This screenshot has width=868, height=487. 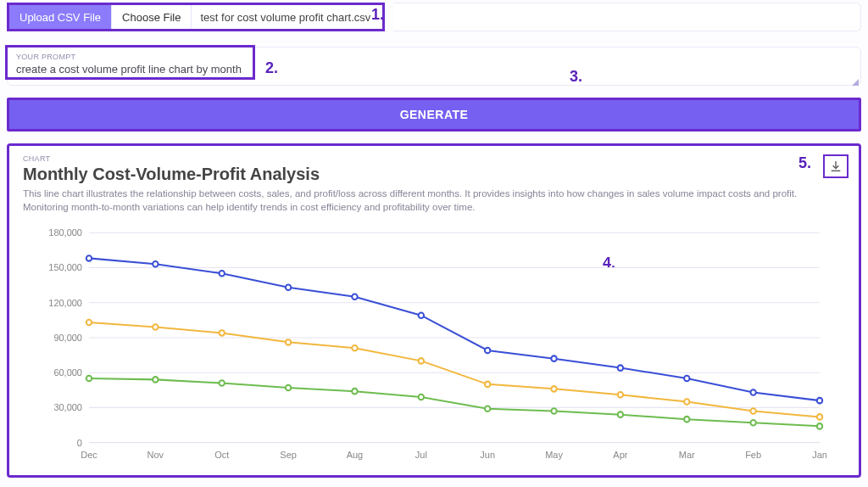 I want to click on svg-text: 30,000, so click(x=68, y=407).